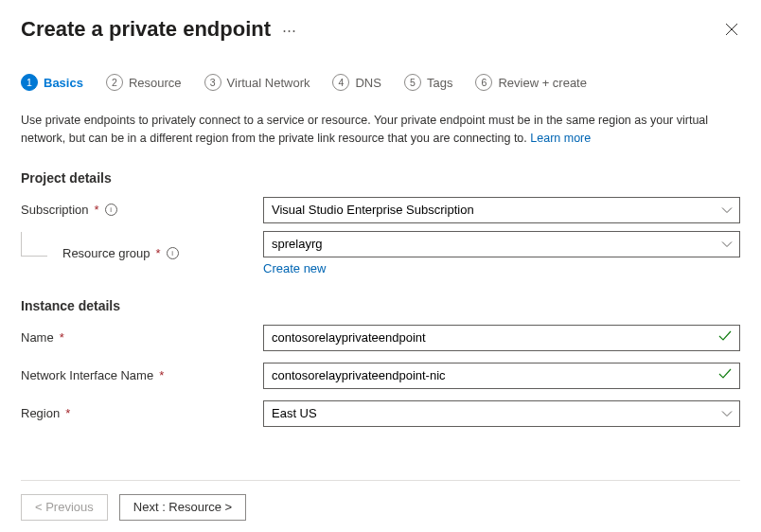  What do you see at coordinates (502, 244) in the screenshot?
I see `resource-group-select` at bounding box center [502, 244].